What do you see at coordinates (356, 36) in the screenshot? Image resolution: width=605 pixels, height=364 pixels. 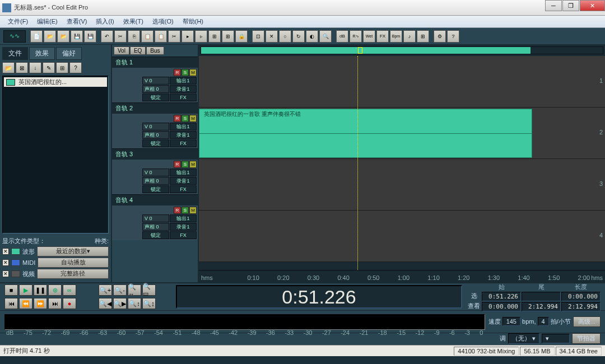 I see `pan-env-icon: R∿` at bounding box center [356, 36].